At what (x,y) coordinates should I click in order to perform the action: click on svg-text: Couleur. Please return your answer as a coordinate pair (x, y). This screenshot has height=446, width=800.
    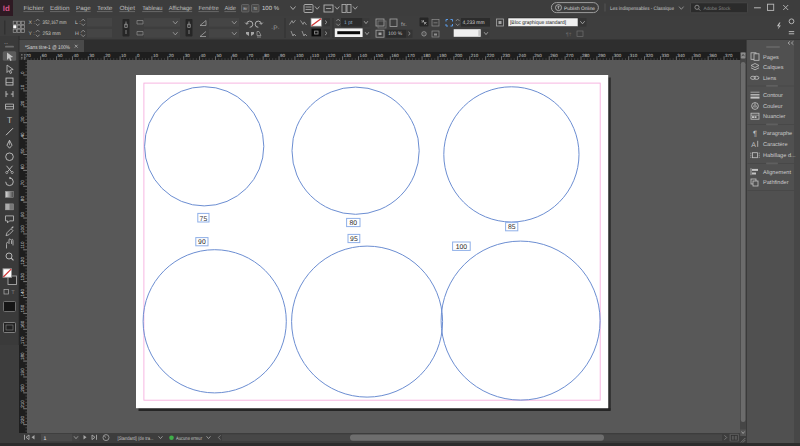
    Looking at the image, I should click on (773, 106).